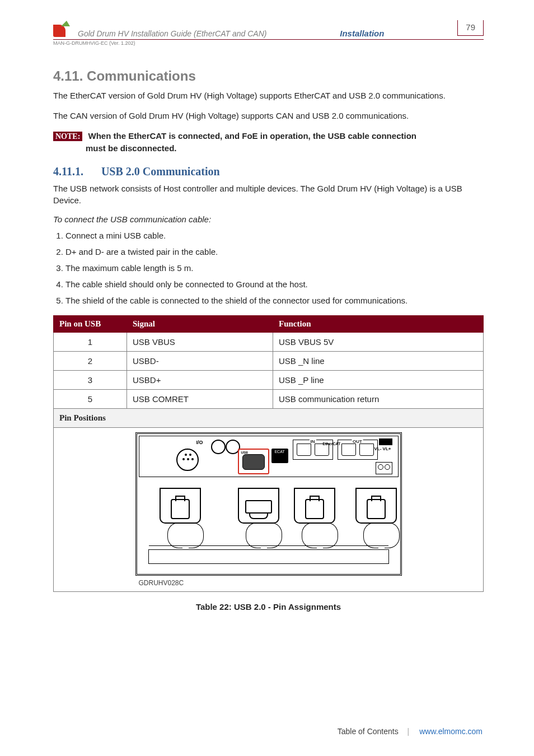 The height and width of the screenshot is (756, 534). Describe the element at coordinates (200, 442) in the screenshot. I see `io-label: I/O` at that location.